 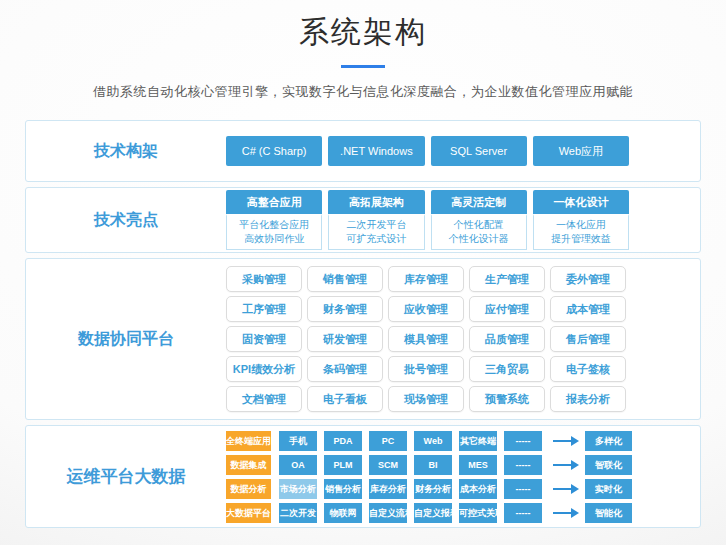 What do you see at coordinates (479, 239) in the screenshot?
I see `highlight-line: 个性化设计器` at bounding box center [479, 239].